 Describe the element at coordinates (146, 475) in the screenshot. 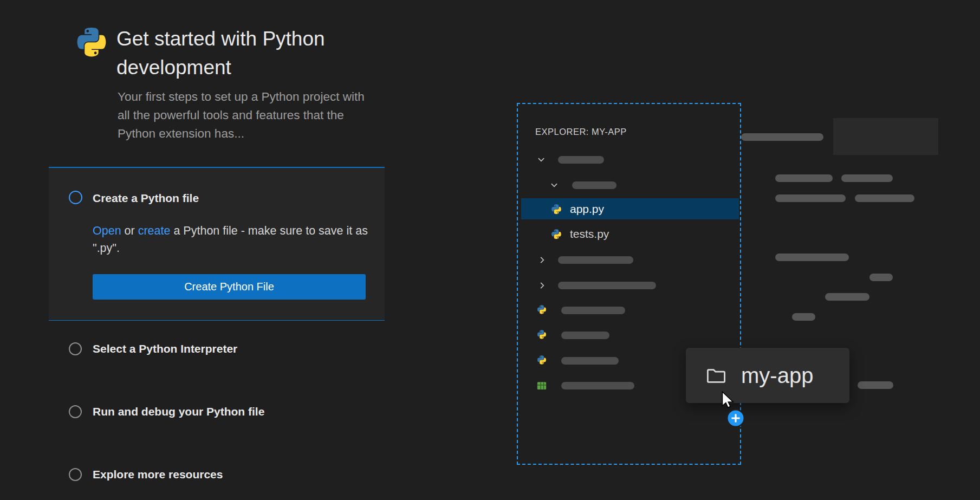

I see `step-explore-more-resources: Explore more resources` at that location.